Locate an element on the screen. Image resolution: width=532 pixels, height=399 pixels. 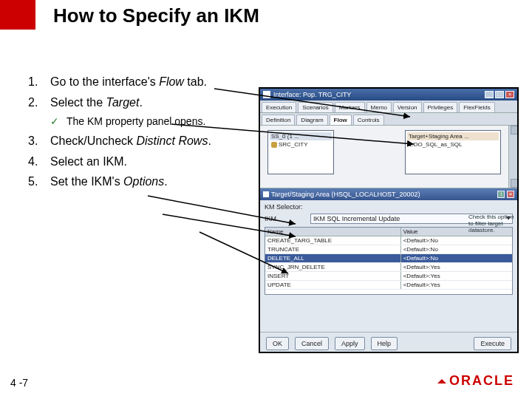
step3-text-b: . is located at coordinates (209, 140).